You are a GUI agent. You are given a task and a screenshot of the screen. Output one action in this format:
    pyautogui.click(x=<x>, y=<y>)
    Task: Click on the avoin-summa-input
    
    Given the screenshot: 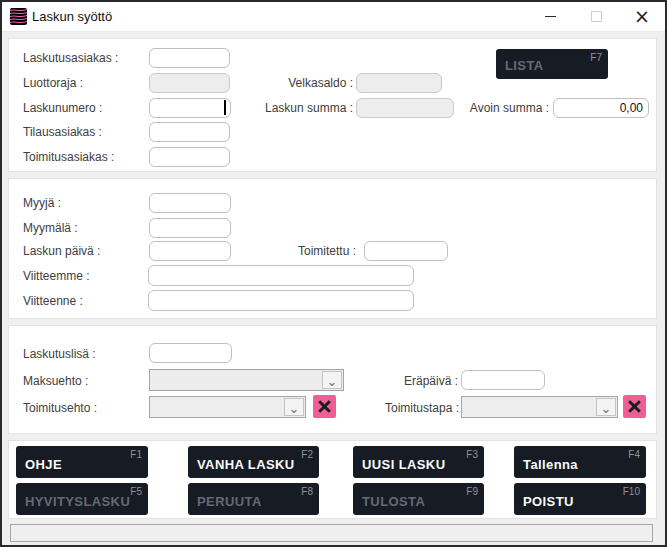 What is the action you would take?
    pyautogui.click(x=601, y=108)
    